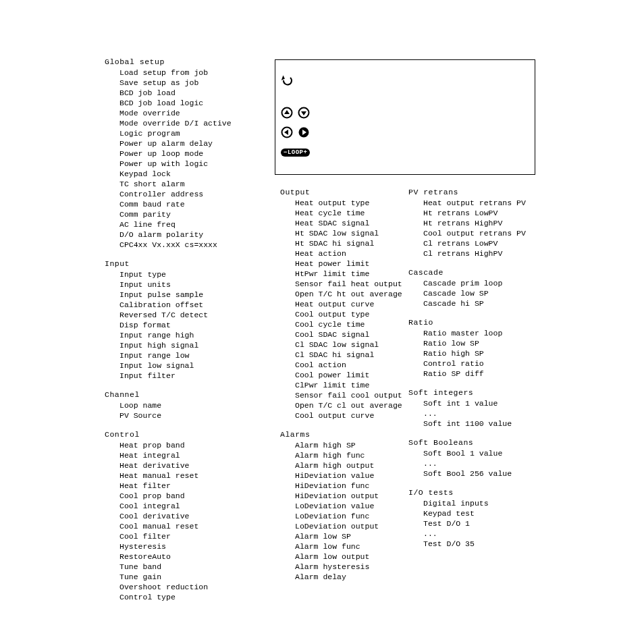 This screenshot has height=644, width=644. I want to click on right-arrow-icon, so click(304, 134).